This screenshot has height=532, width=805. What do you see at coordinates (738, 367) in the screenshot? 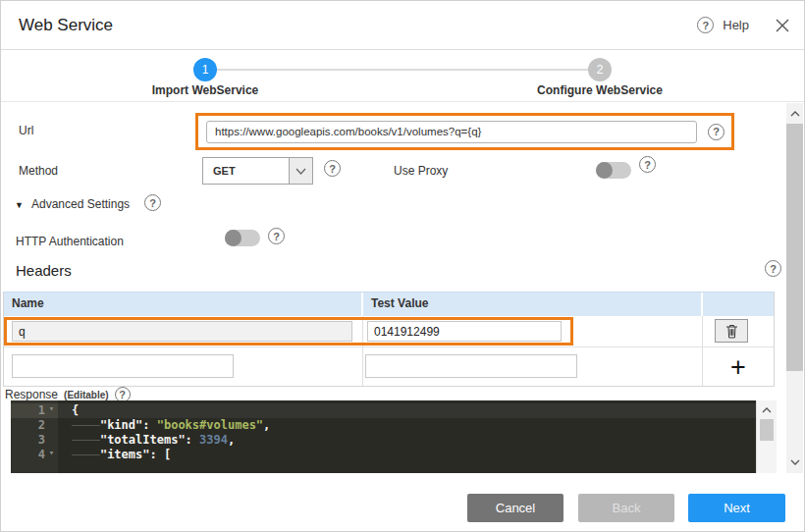
I see `add-row-button: +` at bounding box center [738, 367].